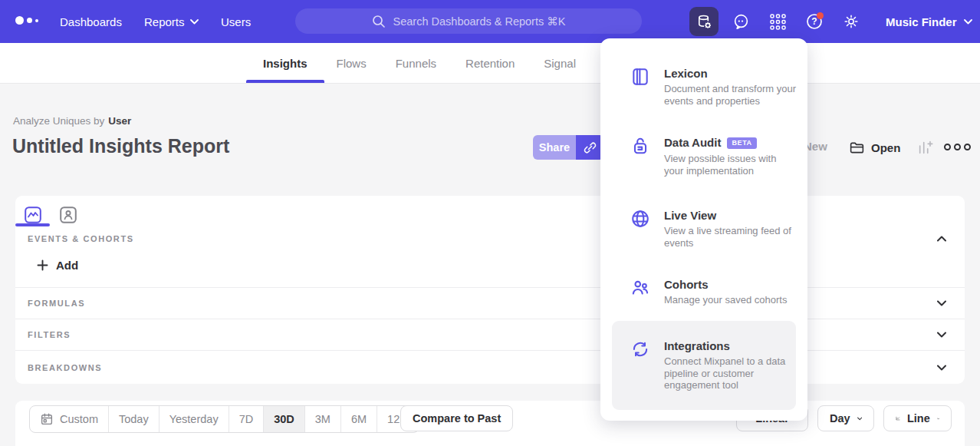 The height and width of the screenshot is (446, 980). What do you see at coordinates (58, 266) in the screenshot?
I see `add-event-button: Add` at bounding box center [58, 266].